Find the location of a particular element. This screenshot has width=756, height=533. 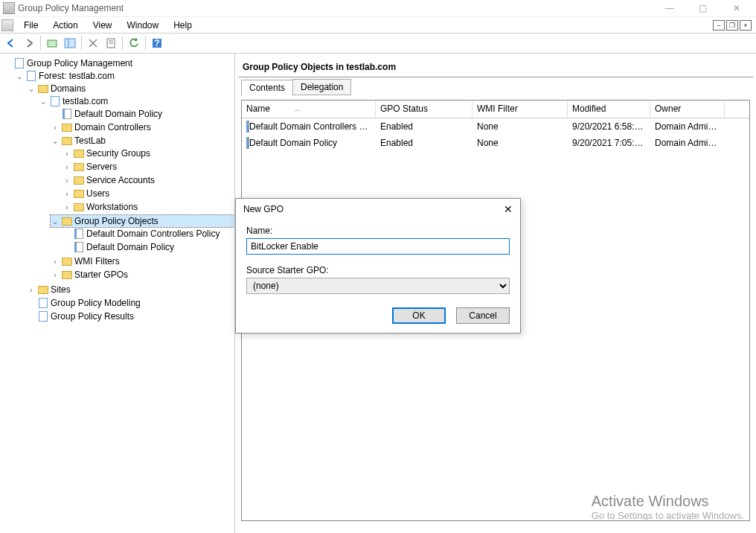

tree-results: Group Policy Results is located at coordinates (131, 316).